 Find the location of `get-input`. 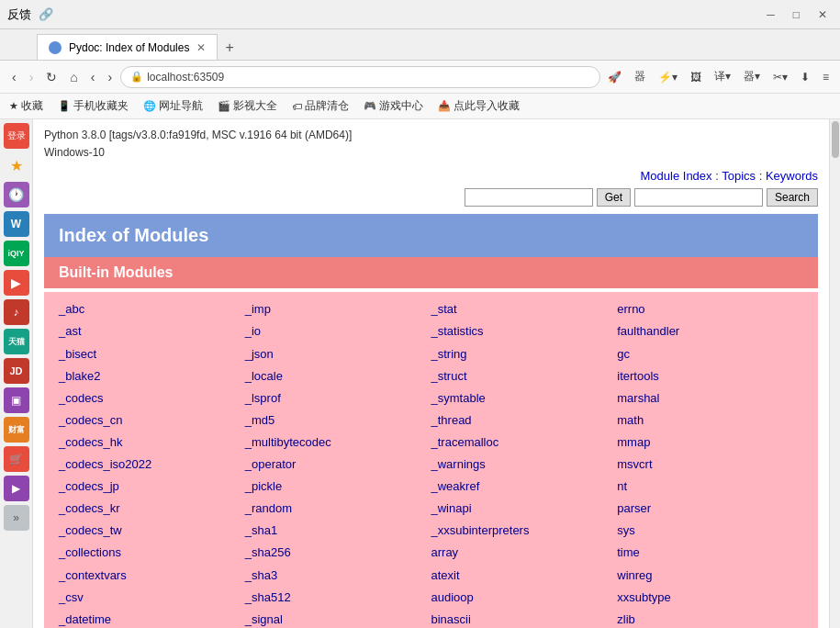

get-input is located at coordinates (529, 197).